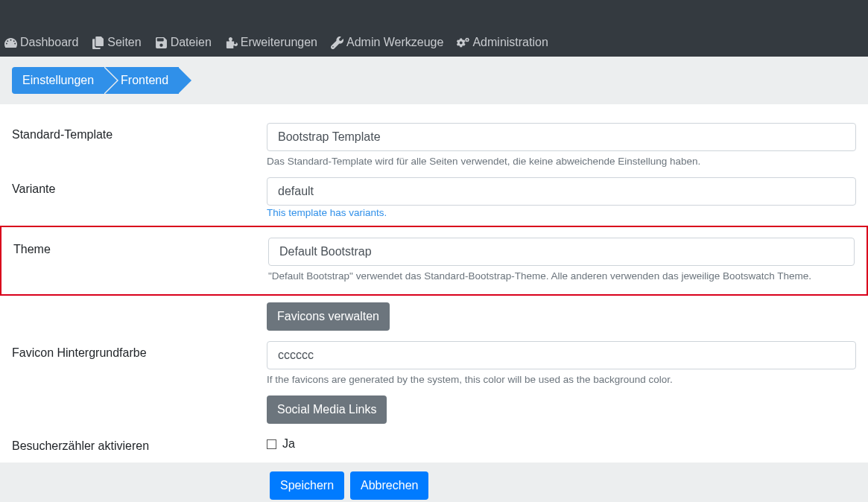 The width and height of the screenshot is (868, 502). Describe the element at coordinates (307, 486) in the screenshot. I see `button-label: Speichern` at that location.